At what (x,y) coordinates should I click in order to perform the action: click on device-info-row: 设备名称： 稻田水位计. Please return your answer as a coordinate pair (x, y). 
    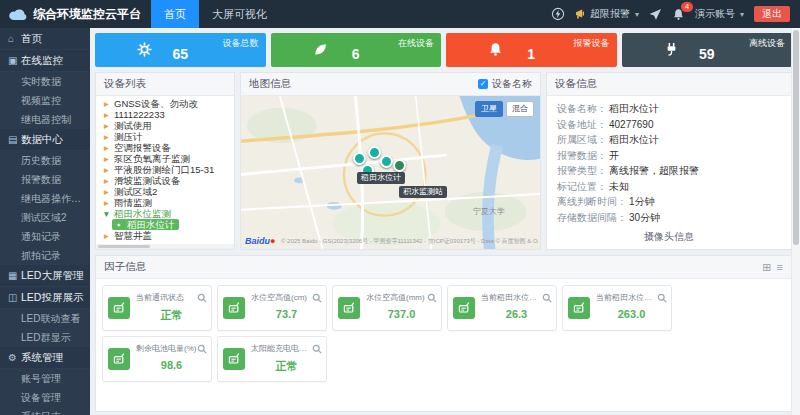
    Looking at the image, I should click on (669, 109).